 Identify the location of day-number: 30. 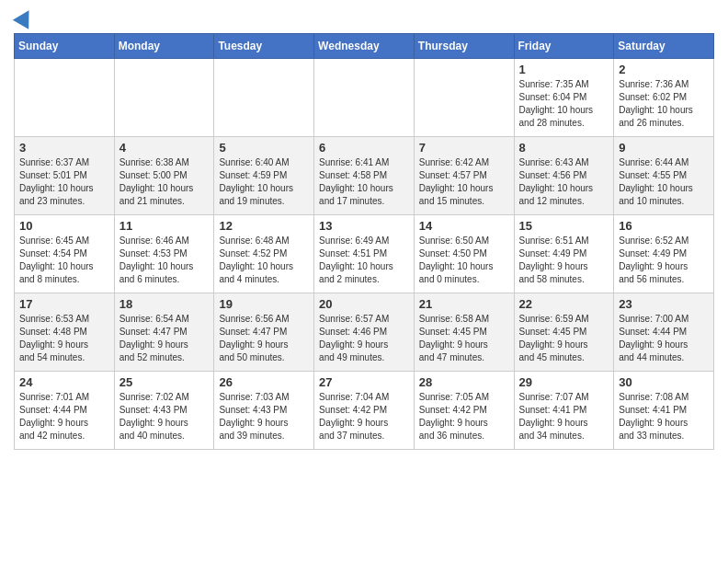
(664, 383).